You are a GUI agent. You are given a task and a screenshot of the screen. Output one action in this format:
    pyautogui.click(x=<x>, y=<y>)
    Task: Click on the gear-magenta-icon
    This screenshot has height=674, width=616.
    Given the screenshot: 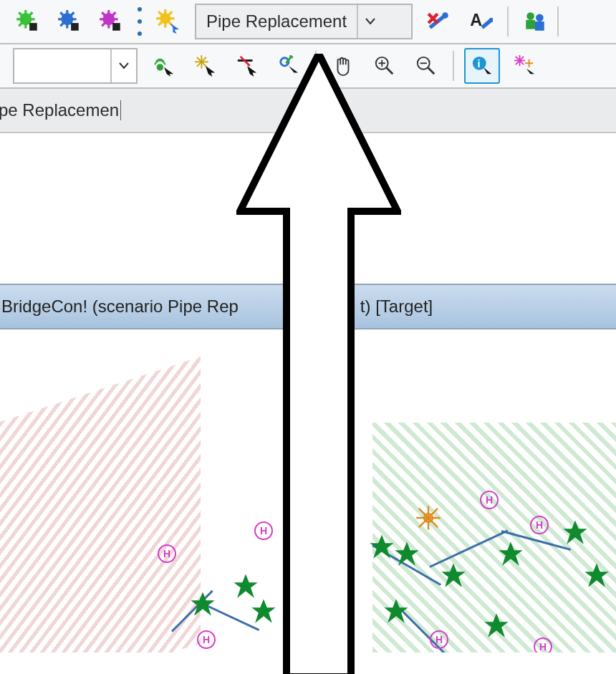 What is the action you would take?
    pyautogui.click(x=111, y=21)
    